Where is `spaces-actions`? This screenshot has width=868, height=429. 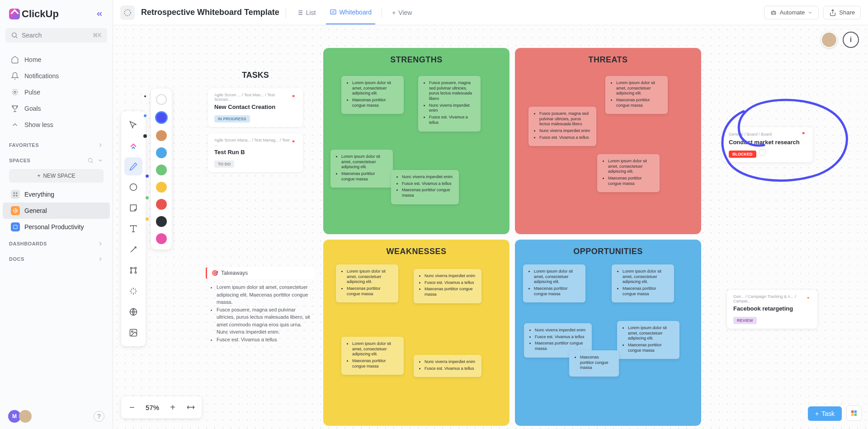 spaces-actions is located at coordinates (95, 160).